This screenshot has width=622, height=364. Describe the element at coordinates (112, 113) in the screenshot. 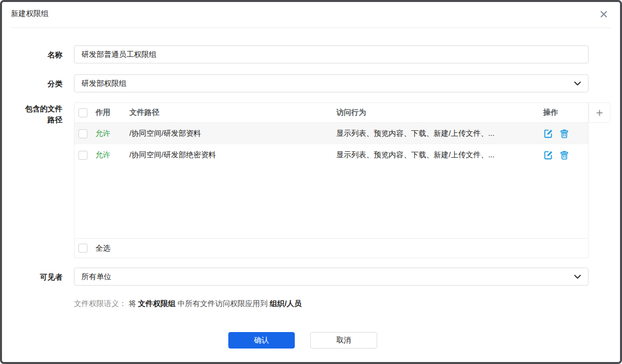

I see `header-effect: 作用` at that location.